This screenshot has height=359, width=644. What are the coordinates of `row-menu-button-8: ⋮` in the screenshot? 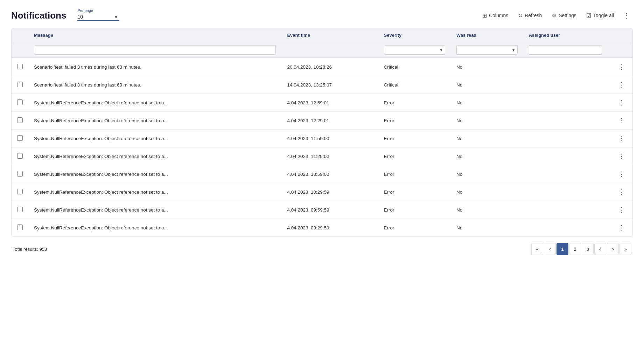 It's located at (622, 192).